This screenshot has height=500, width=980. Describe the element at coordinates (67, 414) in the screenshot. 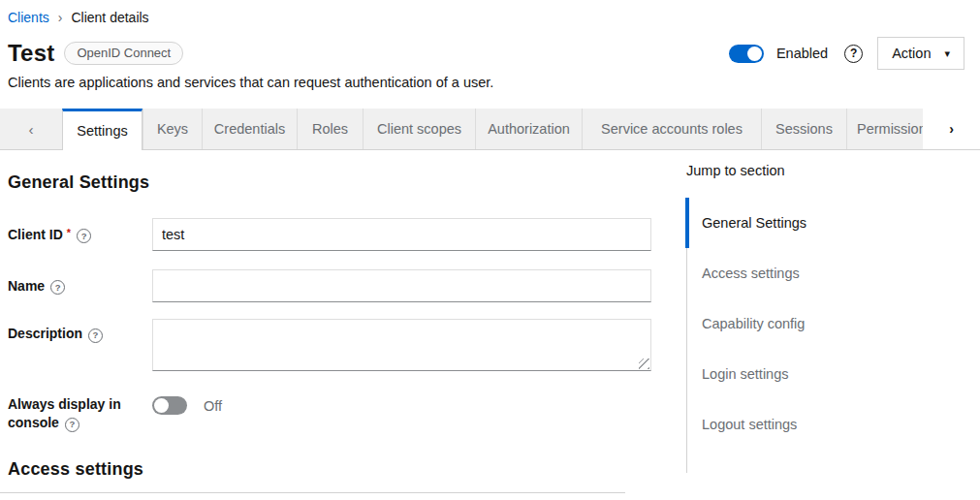

I see `always-display-label: Always display in console?` at that location.